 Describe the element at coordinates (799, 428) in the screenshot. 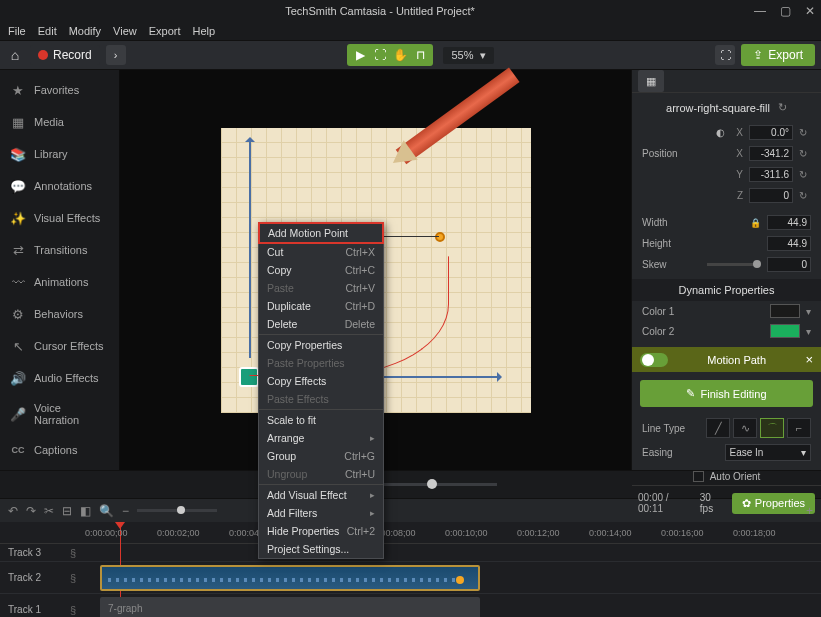

I see `line-type-step: ⌐` at that location.